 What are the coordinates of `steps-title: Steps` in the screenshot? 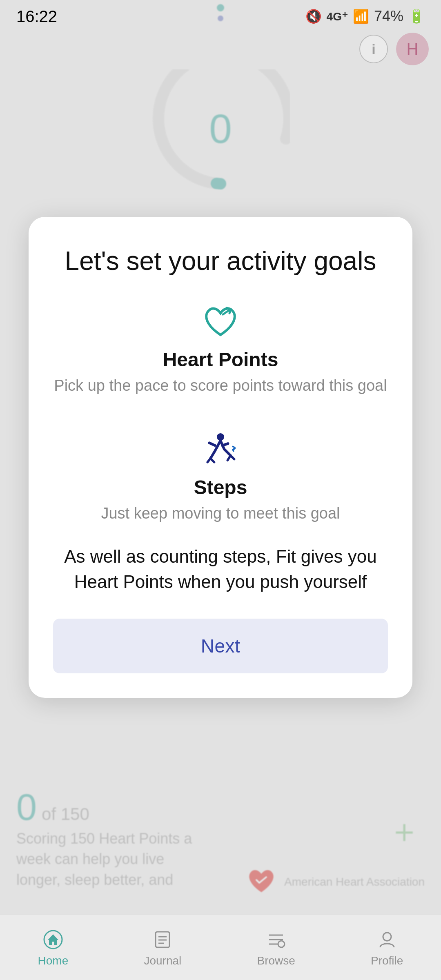 It's located at (220, 488).